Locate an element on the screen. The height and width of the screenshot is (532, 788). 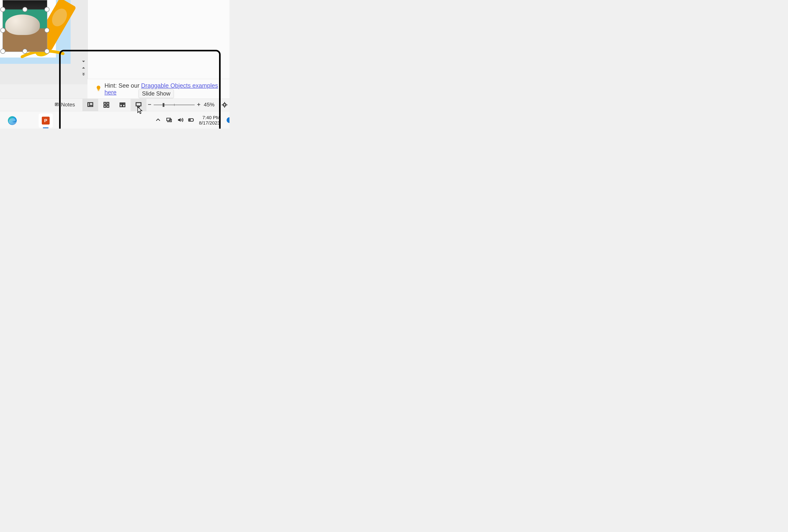
zoom-out-button is located at coordinates (150, 105).